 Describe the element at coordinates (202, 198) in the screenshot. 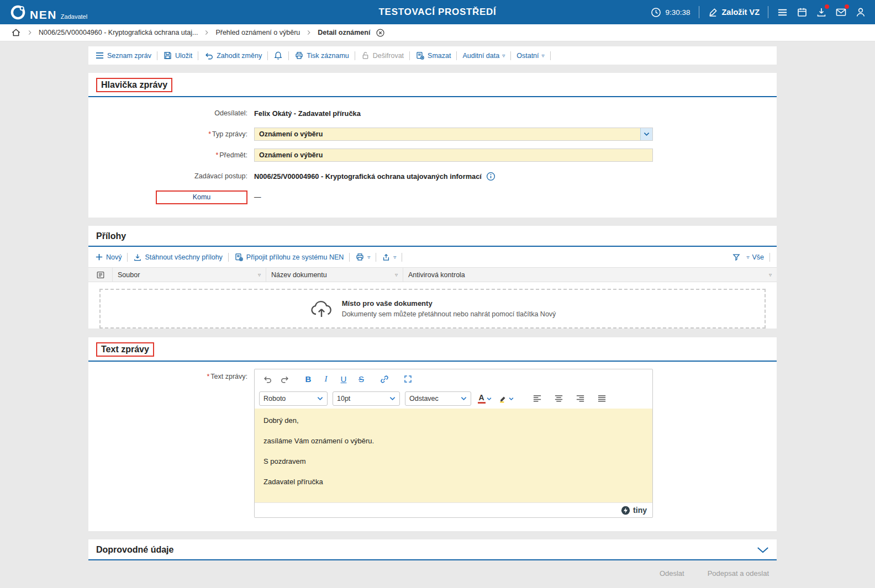

I see `recipient-button: Komu` at that location.